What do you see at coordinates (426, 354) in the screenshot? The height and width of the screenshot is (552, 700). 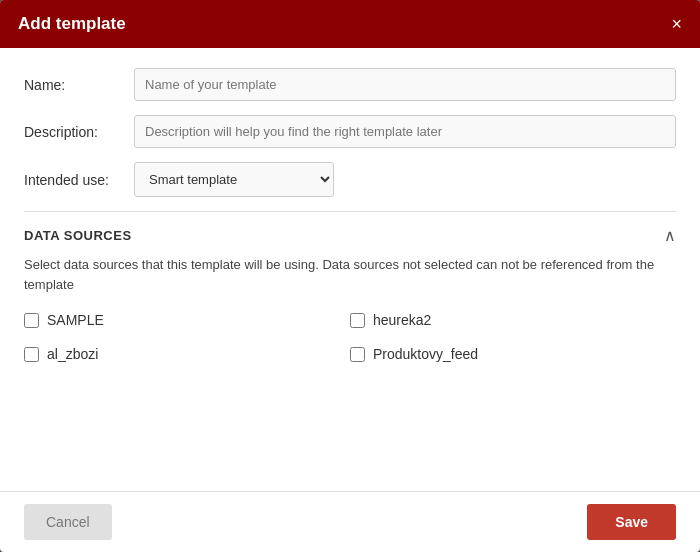 I see `checkbox-produktovy-feed-label: Produktovy_feed` at bounding box center [426, 354].